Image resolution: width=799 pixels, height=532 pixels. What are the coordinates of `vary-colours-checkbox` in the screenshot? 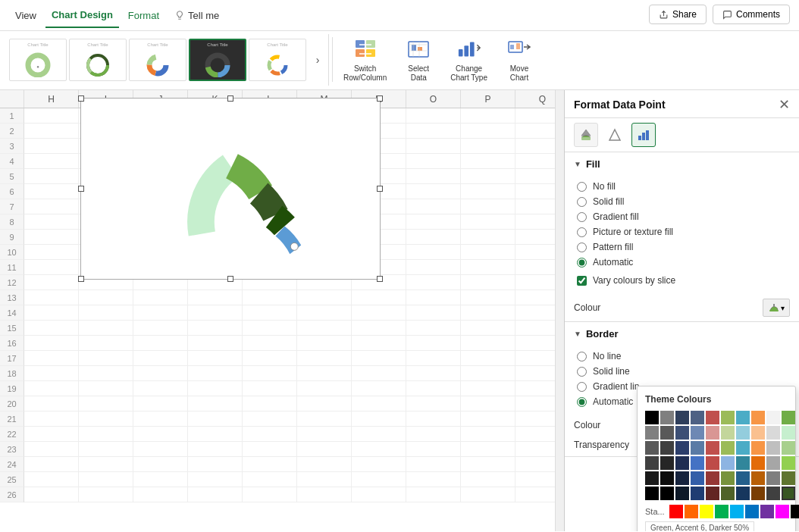 It's located at (582, 280).